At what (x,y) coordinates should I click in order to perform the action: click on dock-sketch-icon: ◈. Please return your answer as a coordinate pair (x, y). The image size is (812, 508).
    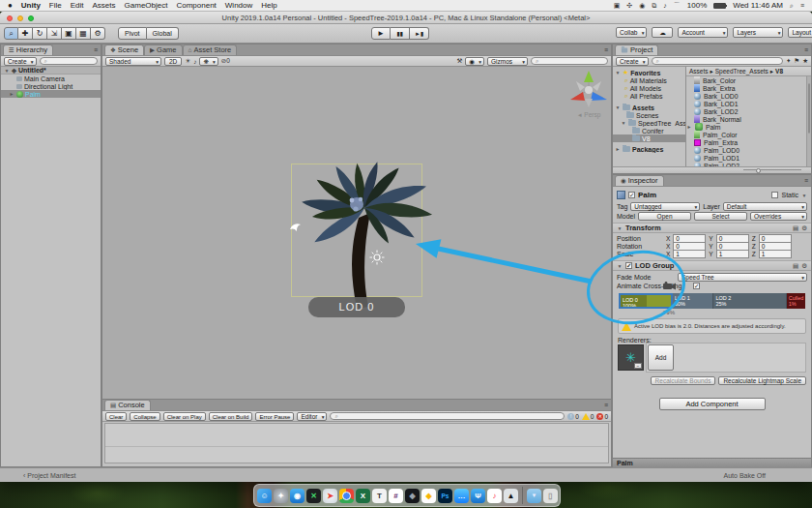
    Looking at the image, I should click on (429, 495).